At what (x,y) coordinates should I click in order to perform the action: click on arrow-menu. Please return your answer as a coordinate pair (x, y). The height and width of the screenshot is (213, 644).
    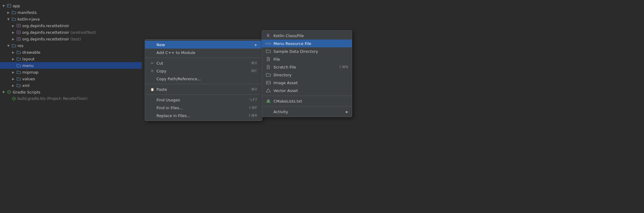
    Looking at the image, I should click on (14, 65).